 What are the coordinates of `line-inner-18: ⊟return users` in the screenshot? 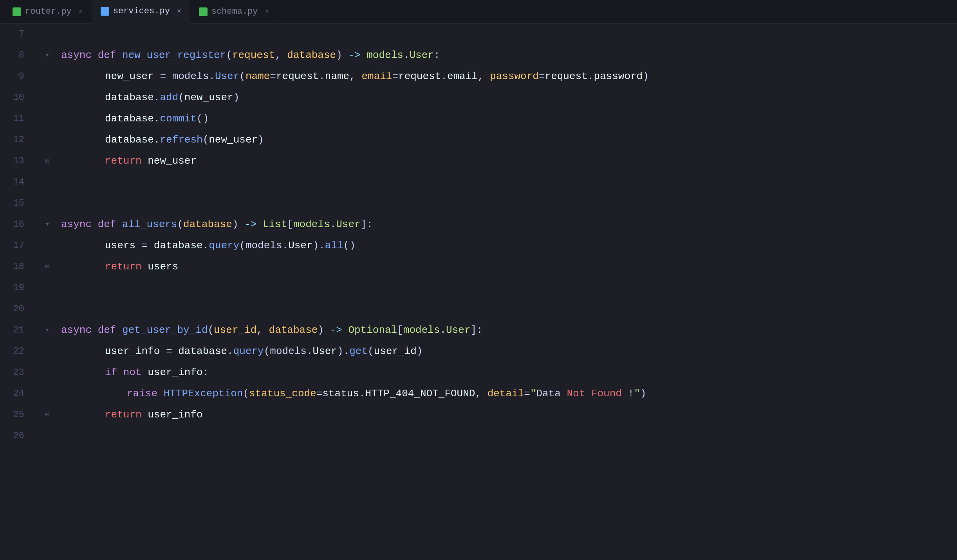 It's located at (107, 267).